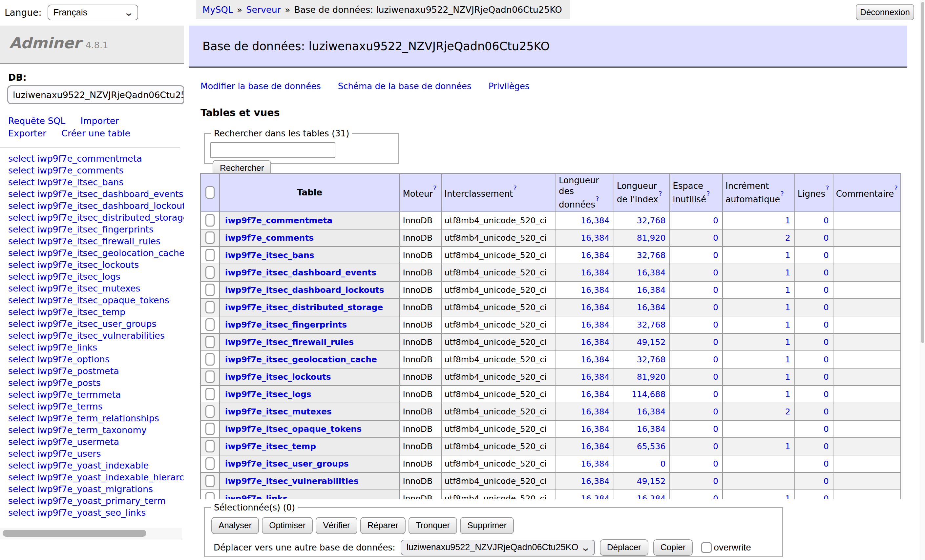  Describe the element at coordinates (27, 134) in the screenshot. I see `sidebar-link-export: Exporter` at that location.